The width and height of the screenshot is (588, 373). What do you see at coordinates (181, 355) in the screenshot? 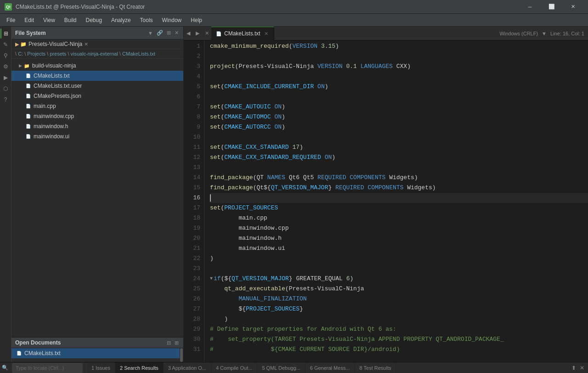
I see `open-docs-scrollbar` at bounding box center [181, 355].